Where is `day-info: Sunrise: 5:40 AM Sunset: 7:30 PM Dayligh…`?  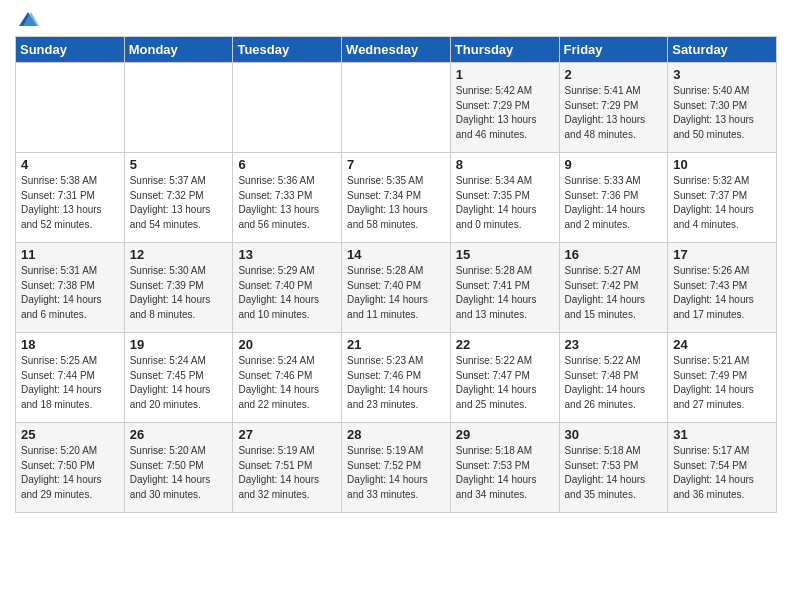
day-info: Sunrise: 5:40 AM Sunset: 7:30 PM Dayligh… is located at coordinates (722, 113).